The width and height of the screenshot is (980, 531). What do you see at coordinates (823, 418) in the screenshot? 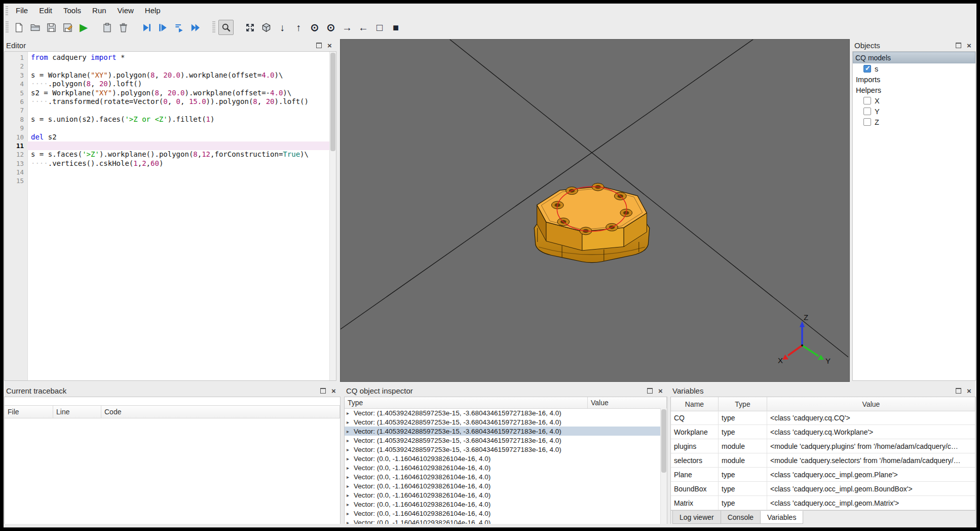
I see `variable-row: CQtype<class 'cadquery.cq.CQ'>` at bounding box center [823, 418].